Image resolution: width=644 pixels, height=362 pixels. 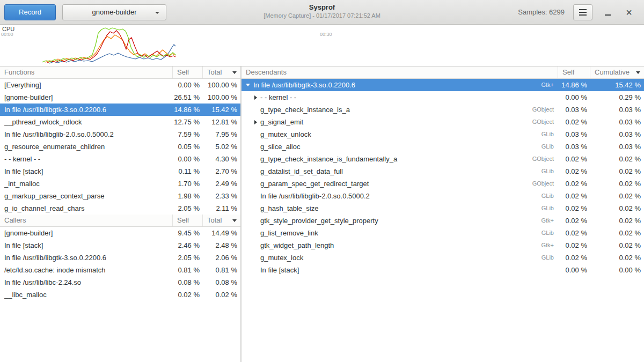 What do you see at coordinates (86, 196) in the screenshot?
I see `function-name: g_markup_parse_context_parse` at bounding box center [86, 196].